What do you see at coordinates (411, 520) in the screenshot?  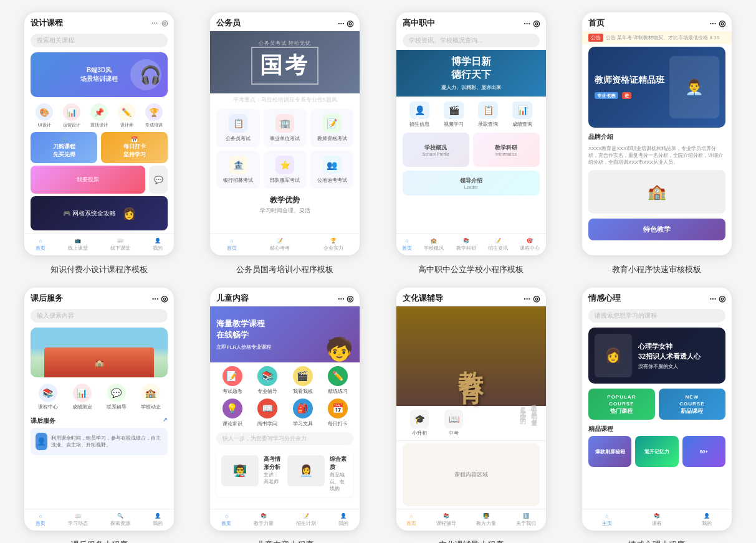 I see `phone7-nav-home: ⌂ 首页` at bounding box center [411, 520].